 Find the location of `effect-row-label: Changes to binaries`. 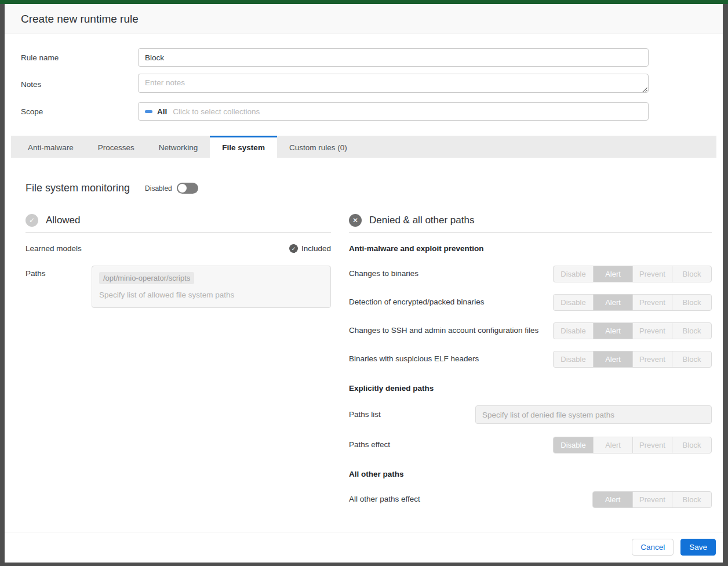

effect-row-label: Changes to binaries is located at coordinates (384, 274).